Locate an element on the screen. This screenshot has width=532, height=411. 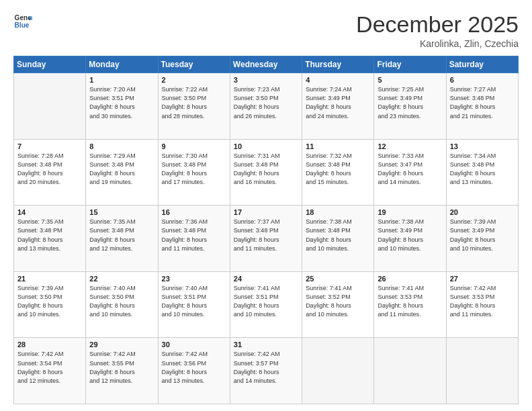
day-number: 11 is located at coordinates (338, 146).